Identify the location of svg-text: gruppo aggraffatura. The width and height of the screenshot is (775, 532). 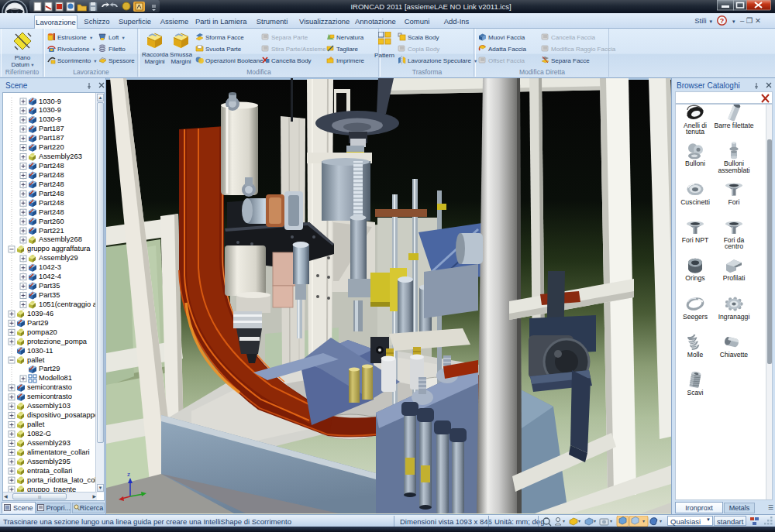
(59, 249).